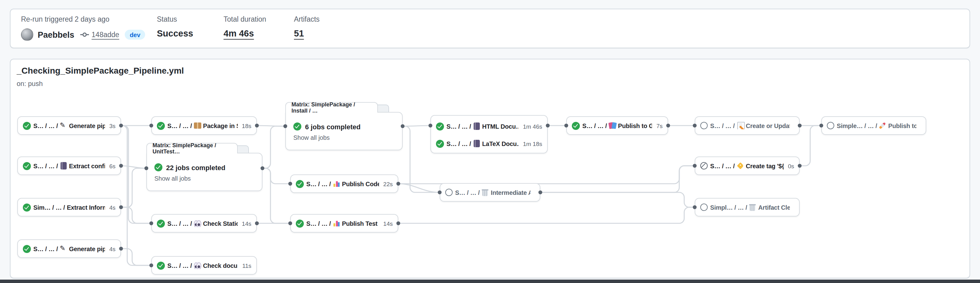 The width and height of the screenshot is (980, 283). What do you see at coordinates (85, 35) in the screenshot?
I see `git-commit-icon` at bounding box center [85, 35].